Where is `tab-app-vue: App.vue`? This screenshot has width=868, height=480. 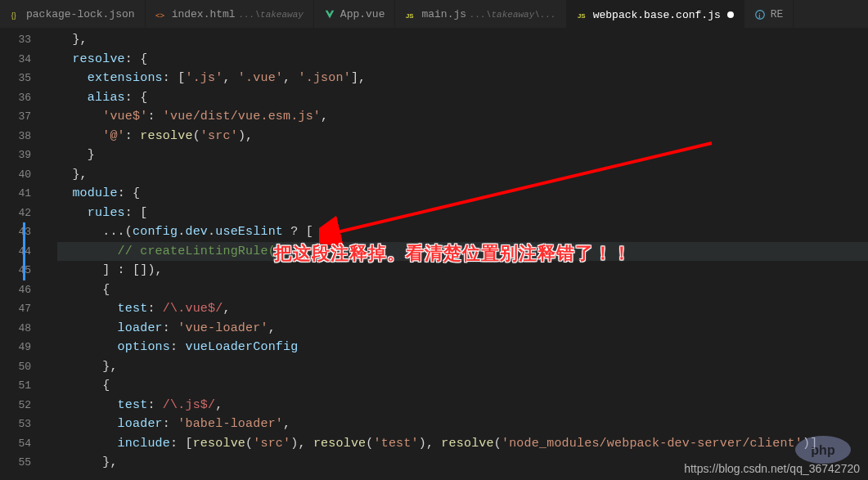
tab-app-vue: App.vue is located at coordinates (355, 15).